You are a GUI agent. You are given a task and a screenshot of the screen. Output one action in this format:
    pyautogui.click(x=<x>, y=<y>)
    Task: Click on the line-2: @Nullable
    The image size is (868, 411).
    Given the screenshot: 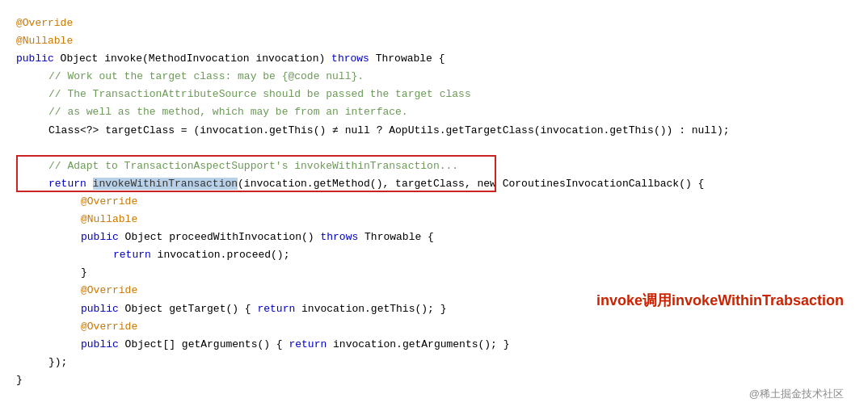 What is the action you would take?
    pyautogui.click(x=434, y=41)
    